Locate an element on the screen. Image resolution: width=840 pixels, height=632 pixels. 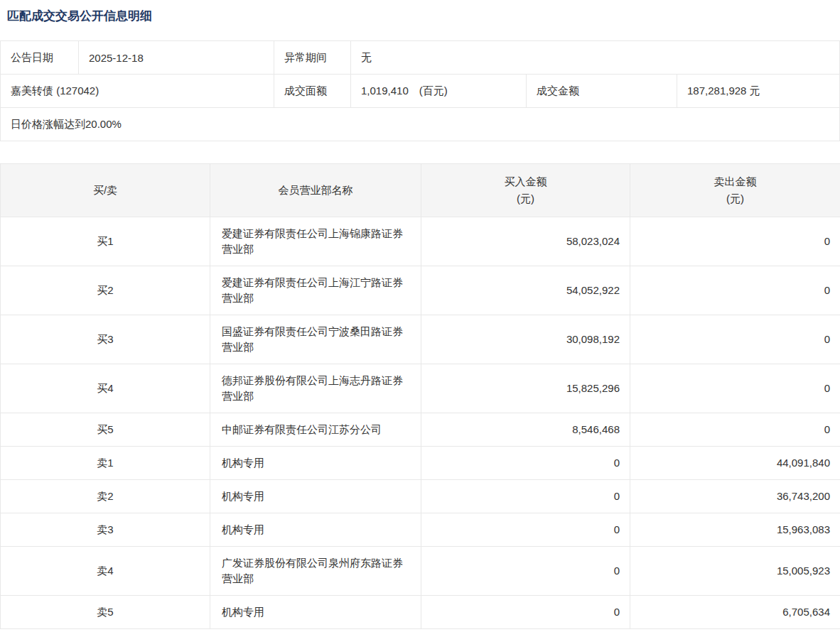
face-amount-label: 成交面额 is located at coordinates (313, 91).